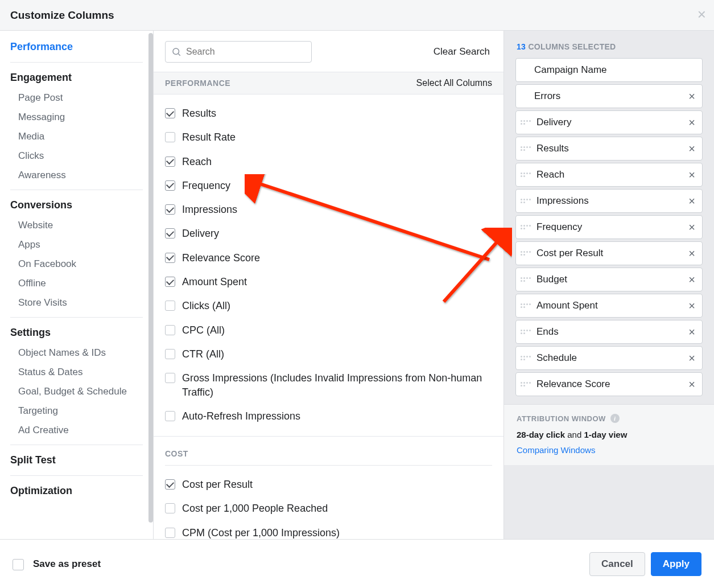 This screenshot has height=588, width=714. What do you see at coordinates (329, 508) in the screenshot?
I see `metric-item: Cost per 1,000 People Reached` at bounding box center [329, 508].